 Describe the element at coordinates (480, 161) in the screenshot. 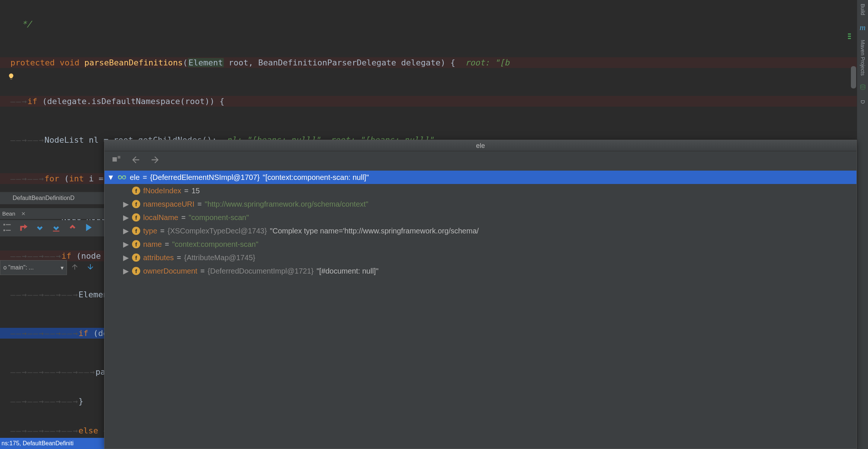

I see `popup-toolbar` at that location.